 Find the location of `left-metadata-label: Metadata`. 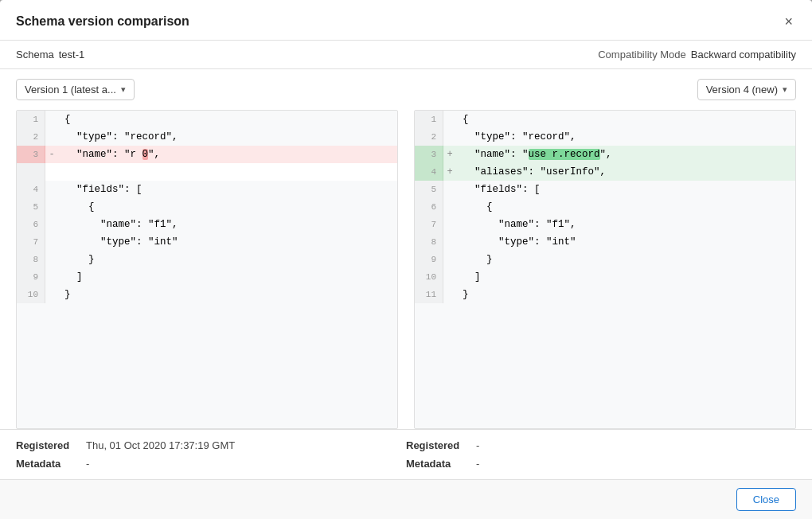

left-metadata-label: Metadata is located at coordinates (48, 463).